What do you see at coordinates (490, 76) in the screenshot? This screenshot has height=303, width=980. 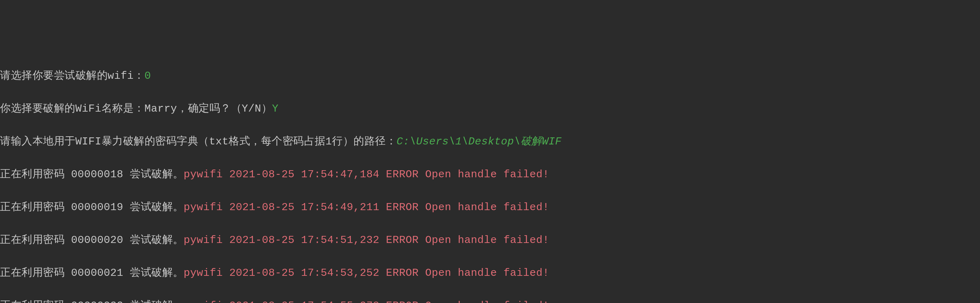 I see `terminal-line-select-wifi: 请选择你要尝试破解的wifi：0` at bounding box center [490, 76].